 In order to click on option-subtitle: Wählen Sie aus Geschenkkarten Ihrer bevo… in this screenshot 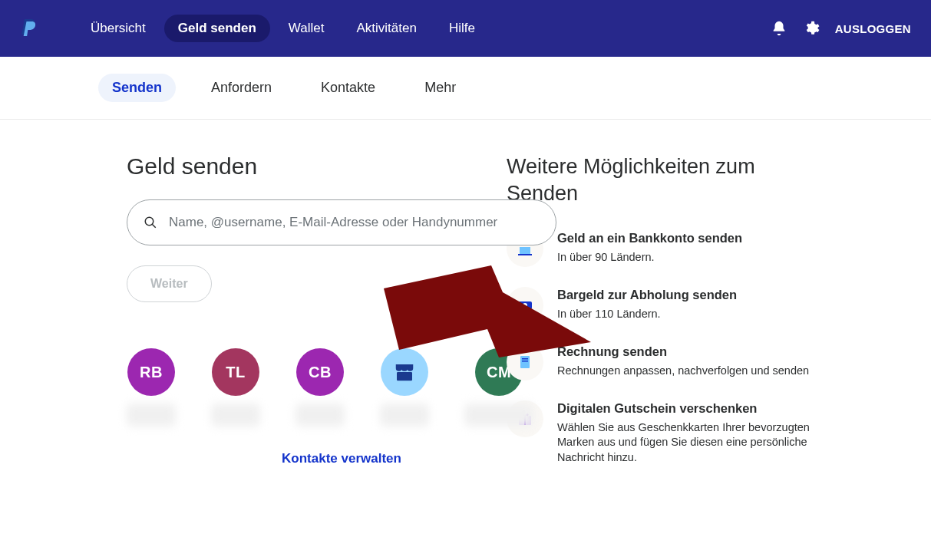, I will do `click(685, 443)`.